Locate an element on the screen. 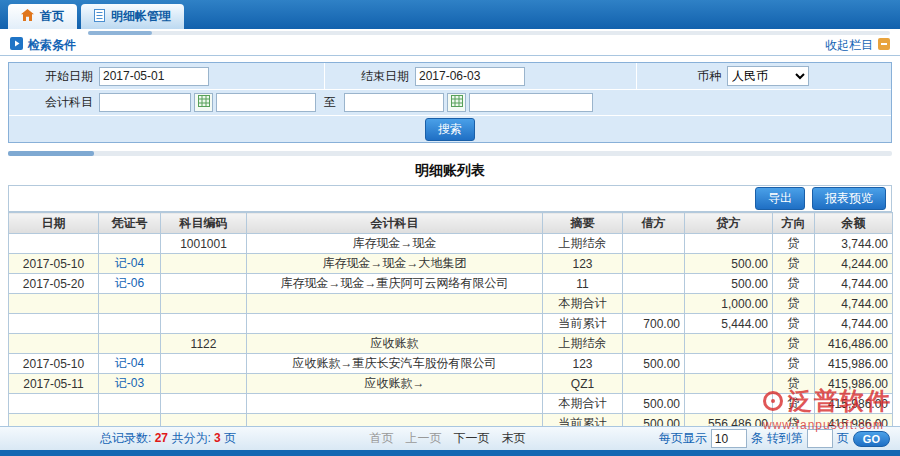 The width and height of the screenshot is (900, 456). column-header: 凭证号 is located at coordinates (130, 224).